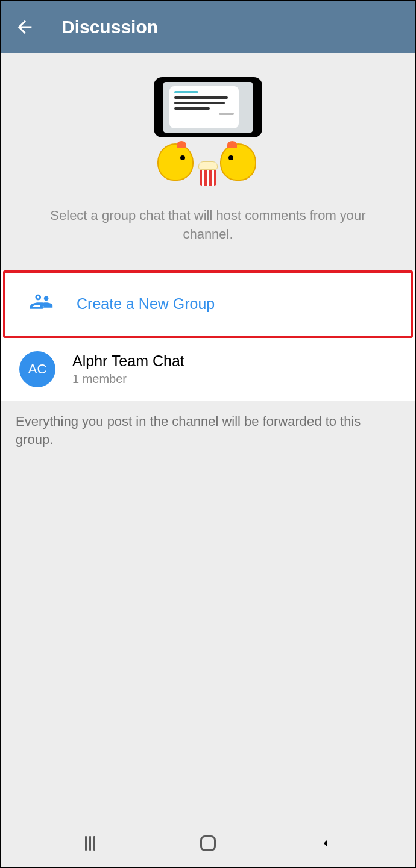 The width and height of the screenshot is (416, 868). I want to click on create-group-button: Create a New Group, so click(208, 304).